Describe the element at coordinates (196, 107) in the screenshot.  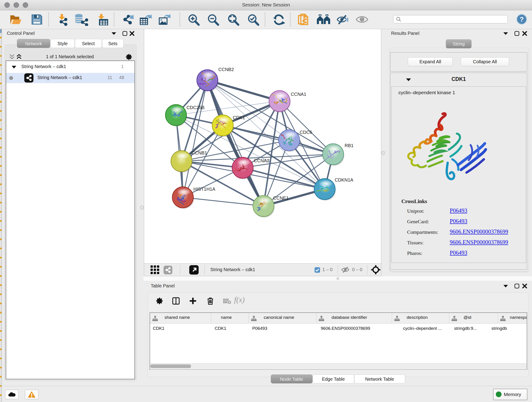
I see `svg-text: CDC25B` at that location.